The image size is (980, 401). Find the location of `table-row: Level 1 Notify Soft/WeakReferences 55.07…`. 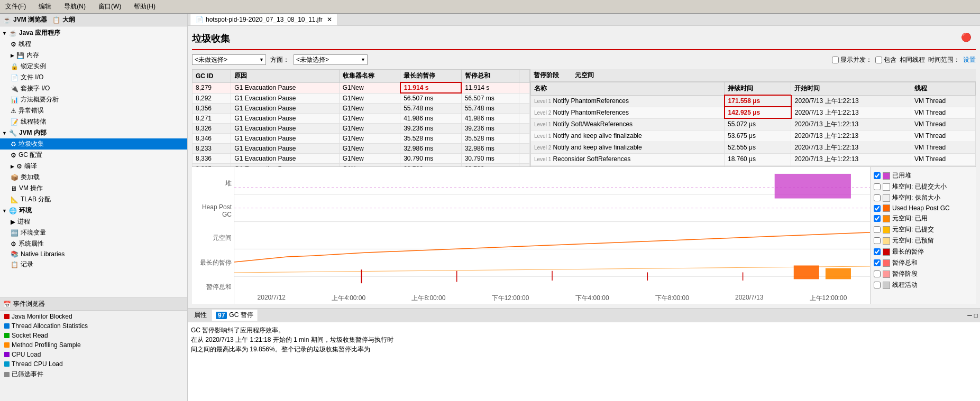

table-row: Level 1 Notify Soft/WeakReferences 55.07… is located at coordinates (753, 124).